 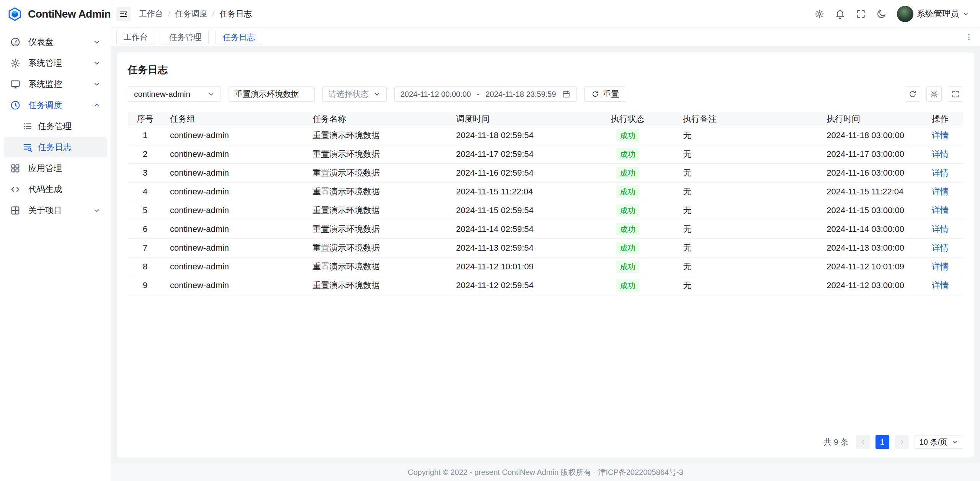 What do you see at coordinates (514, 119) in the screenshot?
I see `column-header-schedule-time: 调度时间` at bounding box center [514, 119].